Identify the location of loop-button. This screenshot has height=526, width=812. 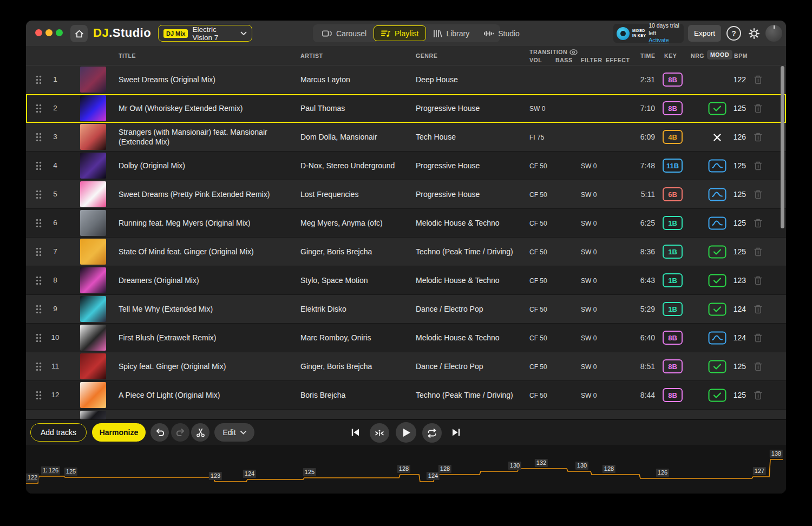
(432, 433).